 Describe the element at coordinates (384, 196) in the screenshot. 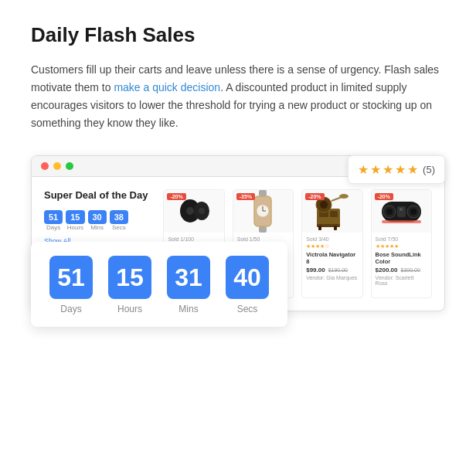

I see `product-badge-4: -20%` at that location.